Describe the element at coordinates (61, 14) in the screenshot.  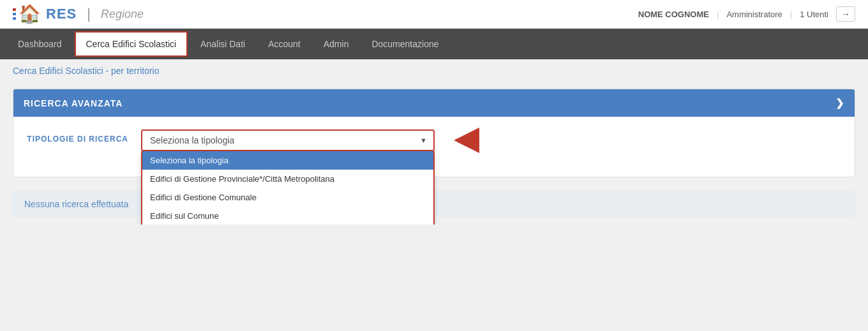
I see `logo-text: RES` at that location.